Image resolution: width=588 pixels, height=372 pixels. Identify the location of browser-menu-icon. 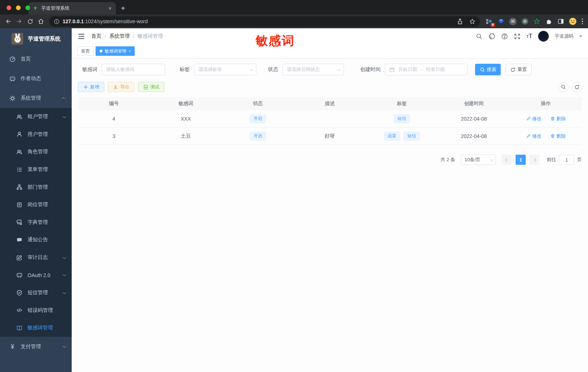
(583, 22).